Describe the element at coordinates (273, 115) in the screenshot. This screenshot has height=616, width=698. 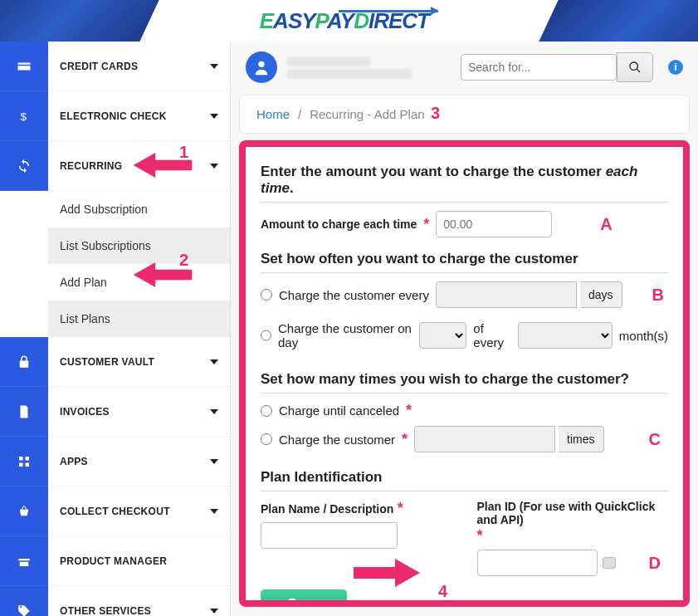
I see `breadcrumb-home-link: Home` at that location.